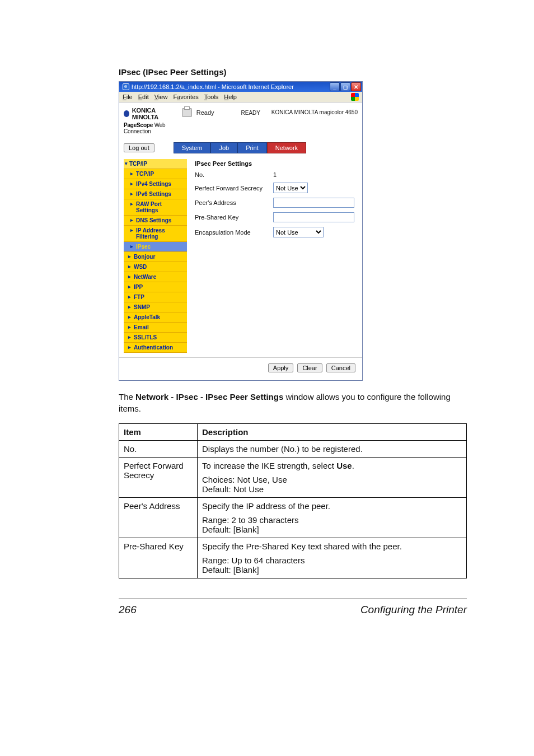 Image resolution: width=534 pixels, height=756 pixels. What do you see at coordinates (293, 558) in the screenshot?
I see `table-row: Pre-Shared KeySpecify the Pre-Shared Key…` at bounding box center [293, 558].